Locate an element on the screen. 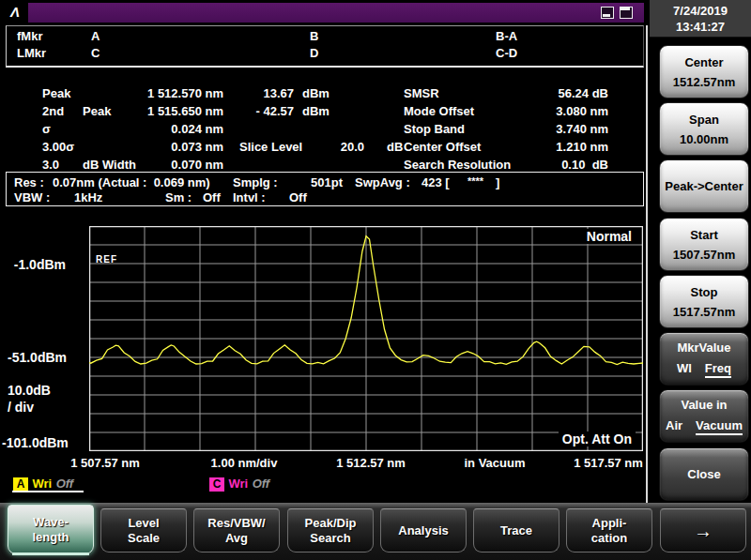 The image size is (751, 560). sweep-mode-label: Normal is located at coordinates (609, 236).